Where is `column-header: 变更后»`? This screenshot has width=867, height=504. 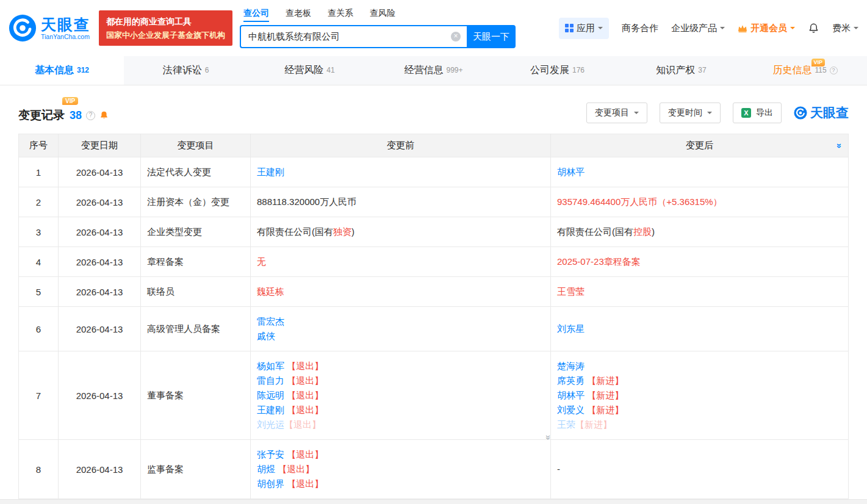
column-header: 变更后» is located at coordinates (700, 146).